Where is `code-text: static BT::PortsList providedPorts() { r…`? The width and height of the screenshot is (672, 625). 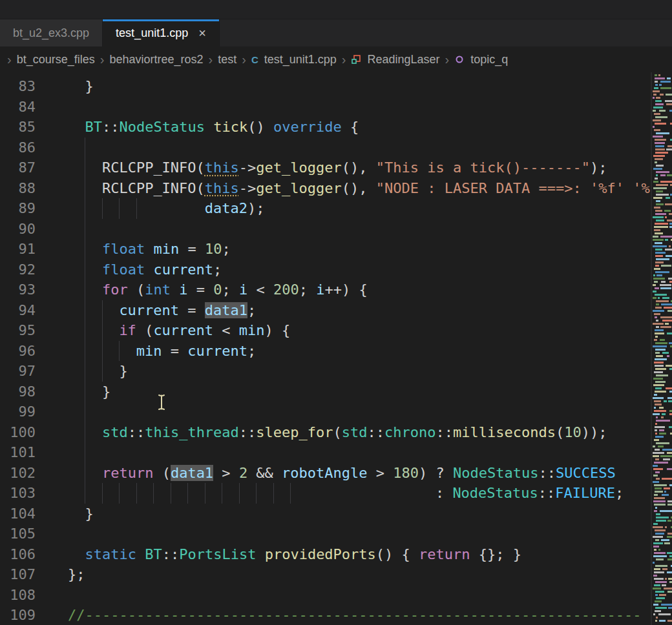
code-text: static BT::PortsList providedPorts() { r… is located at coordinates (278, 555).